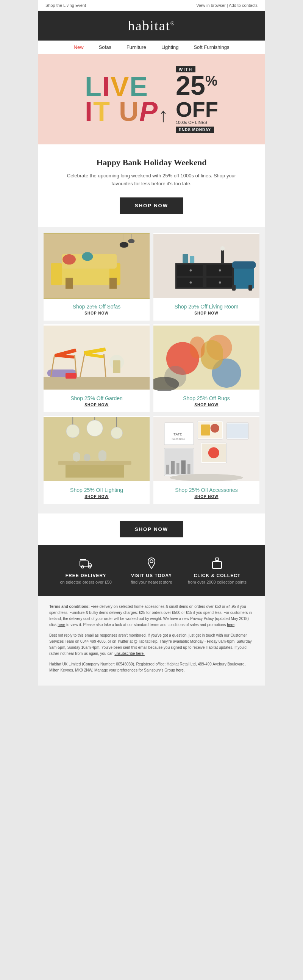 The width and height of the screenshot is (303, 980). Describe the element at coordinates (86, 563) in the screenshot. I see `truck-icon` at that location.